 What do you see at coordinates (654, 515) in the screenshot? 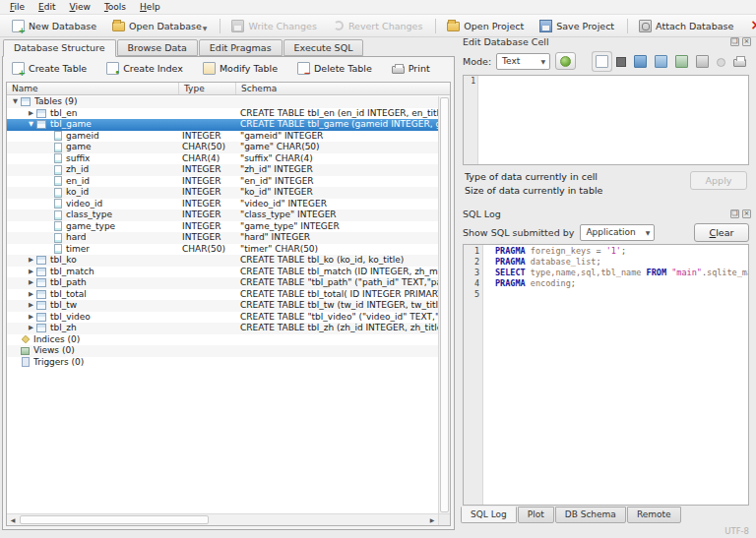
I see `tab-remote: Remote` at bounding box center [654, 515].